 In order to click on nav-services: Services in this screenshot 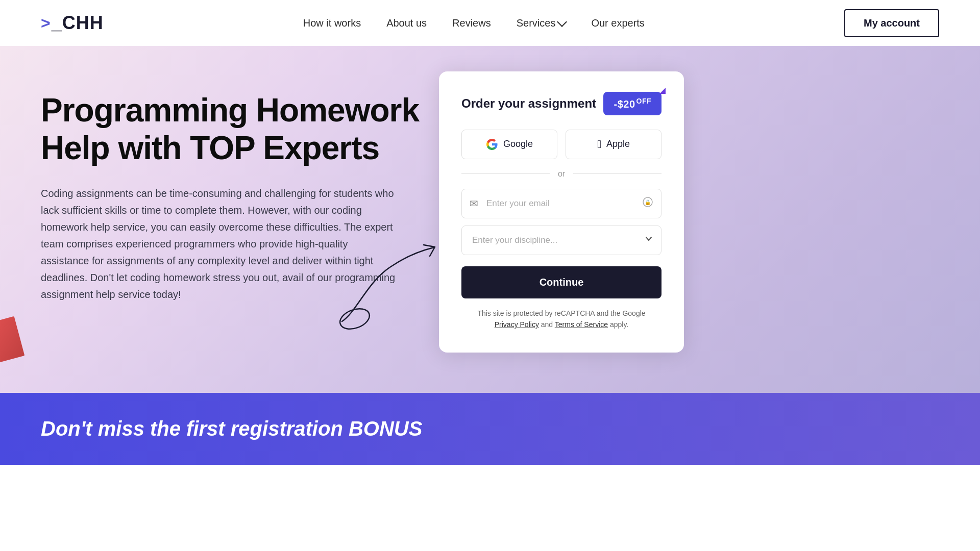, I will do `click(541, 23)`.